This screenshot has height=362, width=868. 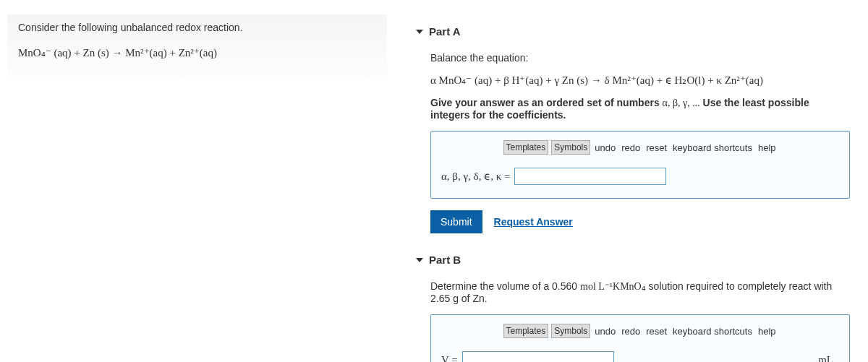 What do you see at coordinates (445, 32) in the screenshot?
I see `part-a-title: Part A` at bounding box center [445, 32].